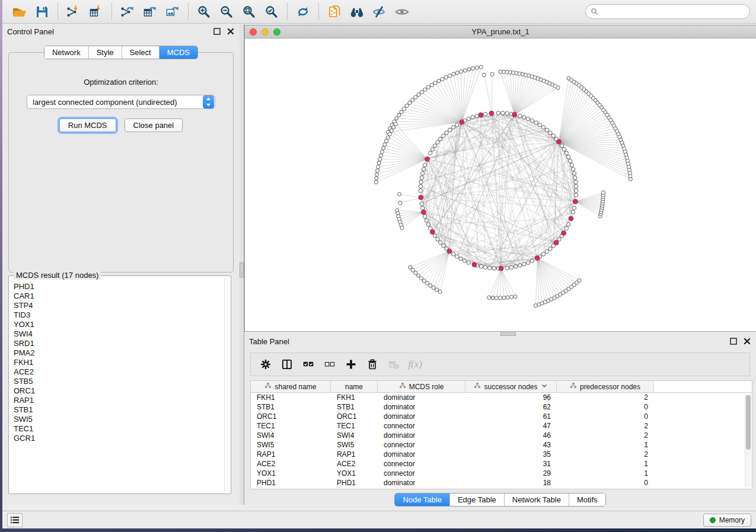 This screenshot has height=532, width=756. What do you see at coordinates (308, 364) in the screenshot?
I see `select-all-icon` at bounding box center [308, 364].